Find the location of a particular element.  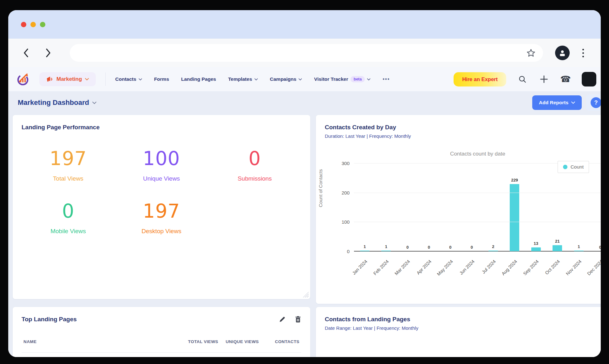

stat-label: Unique Views is located at coordinates (161, 179).